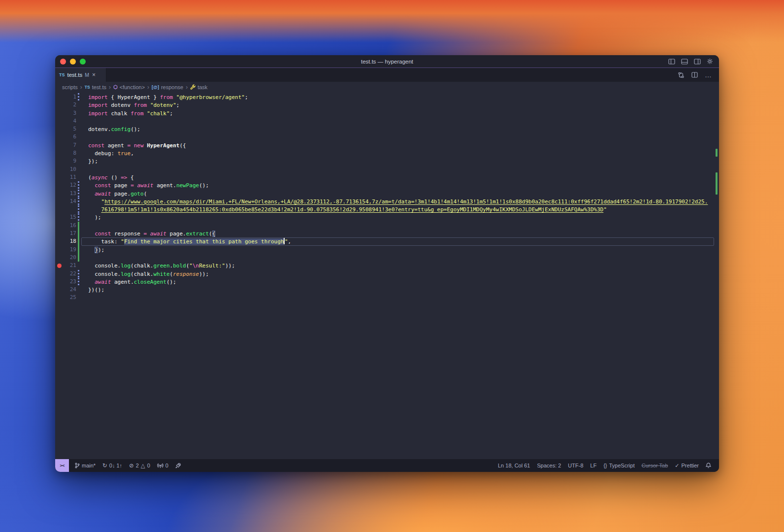  What do you see at coordinates (70, 169) in the screenshot?
I see `line-number: 10` at bounding box center [70, 169].